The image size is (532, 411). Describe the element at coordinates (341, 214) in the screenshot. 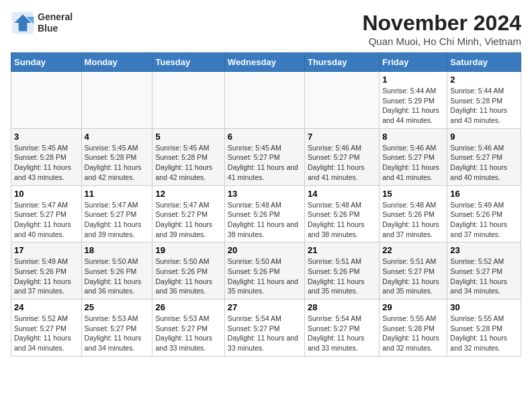

I see `day-cell-14: 14Sunrise: 5:48 AM Sunset: 5:26 PM Dayli…` at that location.